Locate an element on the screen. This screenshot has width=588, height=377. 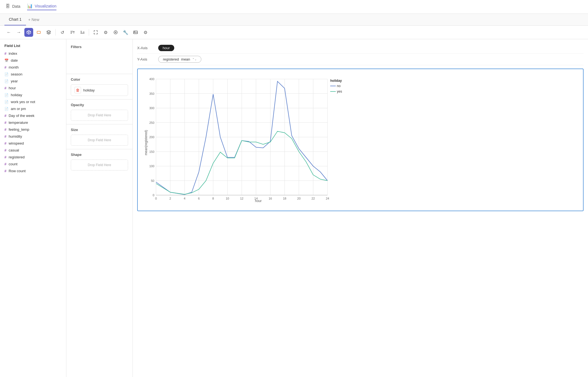
refresh-button: ↺ is located at coordinates (62, 32).